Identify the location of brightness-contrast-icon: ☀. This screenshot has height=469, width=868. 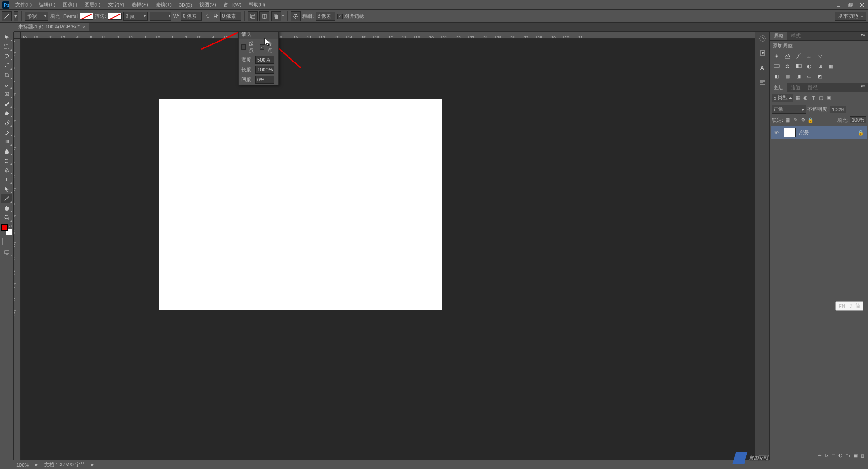
(777, 56).